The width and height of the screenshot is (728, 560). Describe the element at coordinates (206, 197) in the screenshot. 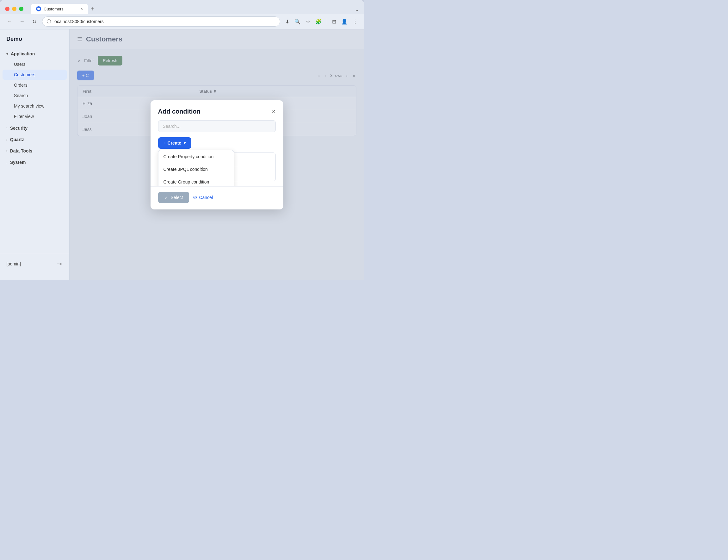

I see `cancel-btn-label: Cancel` at that location.